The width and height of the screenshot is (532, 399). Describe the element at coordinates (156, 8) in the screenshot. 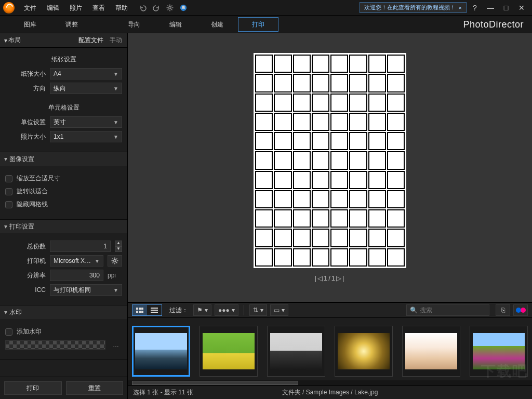

I see `redo-icon` at that location.